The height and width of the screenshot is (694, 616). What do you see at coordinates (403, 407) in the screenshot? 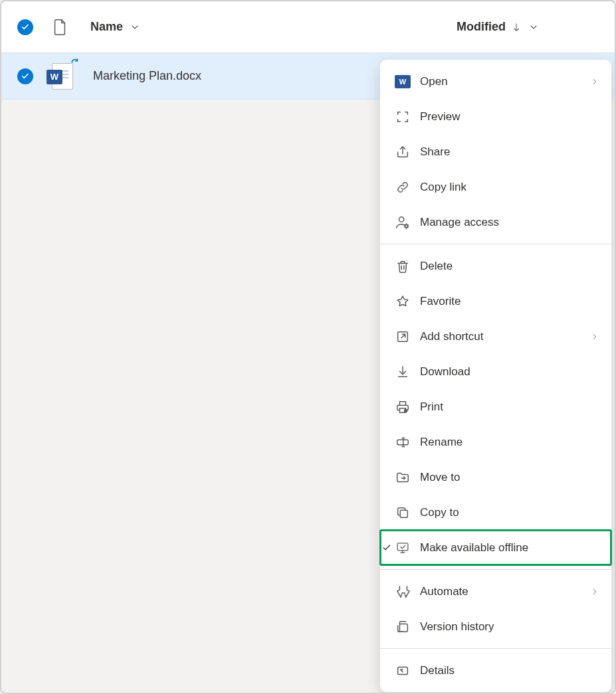
I see `print-icon` at bounding box center [403, 407].